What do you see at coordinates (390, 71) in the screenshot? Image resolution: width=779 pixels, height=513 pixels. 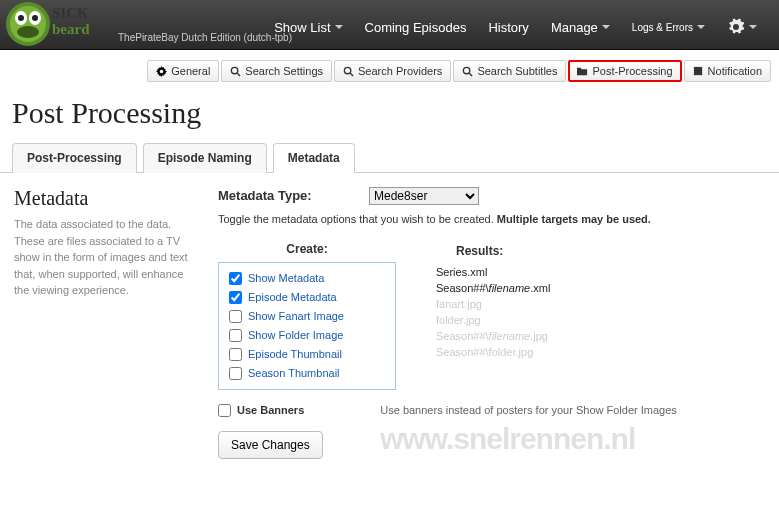 I see `sub-nav: GeneralSearch SettingsSearch ProvidersSe…` at bounding box center [390, 71].